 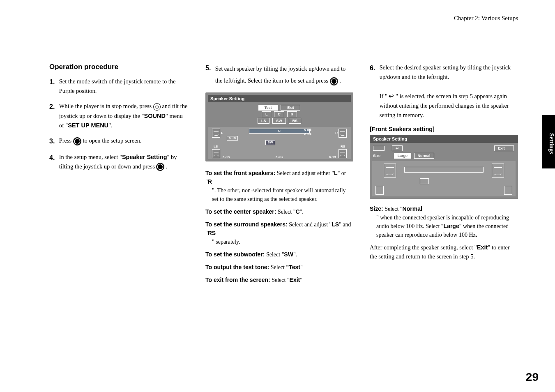 What do you see at coordinates (53, 158) in the screenshot?
I see `step-num: 4.` at bounding box center [53, 158].